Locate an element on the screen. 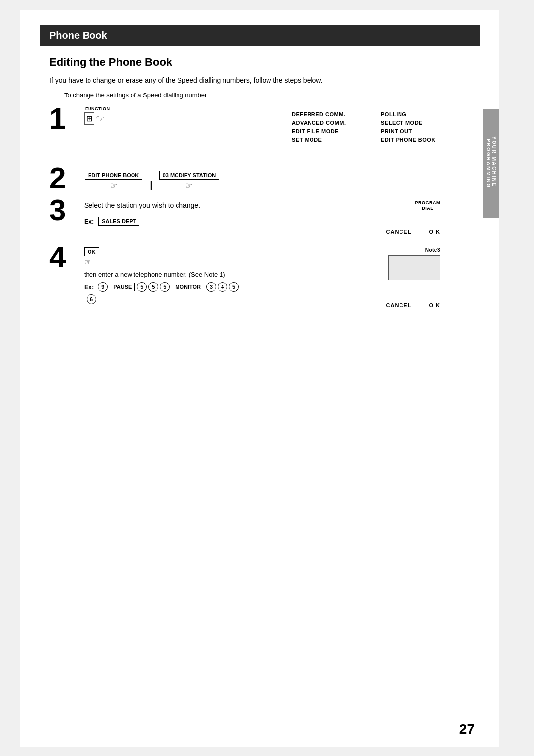 The image size is (534, 756). key-3: 3 is located at coordinates (211, 287).